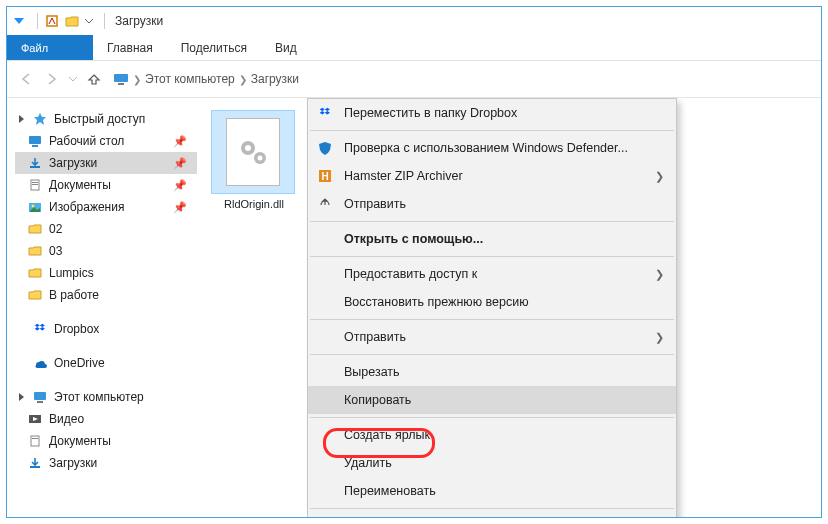  Describe the element at coordinates (492, 239) in the screenshot. I see `menu-item-open-with: Открыть с помощью...` at that location.